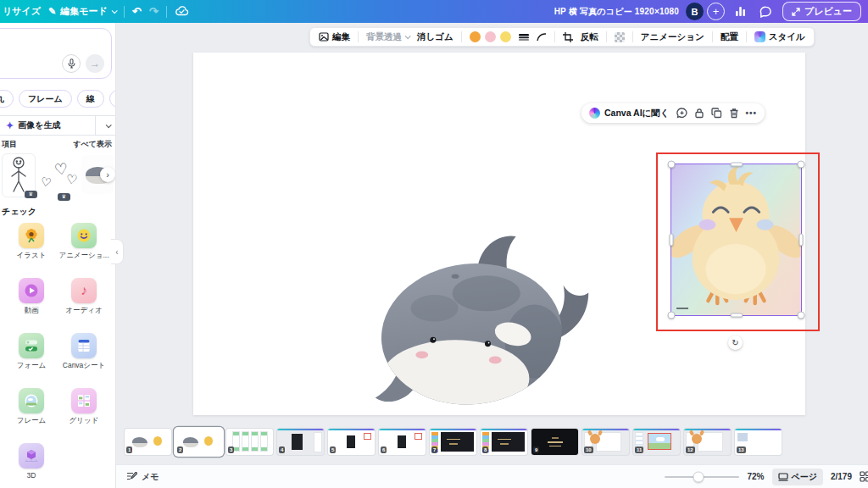 This screenshot has width=868, height=488. I want to click on lines-icon, so click(524, 37).